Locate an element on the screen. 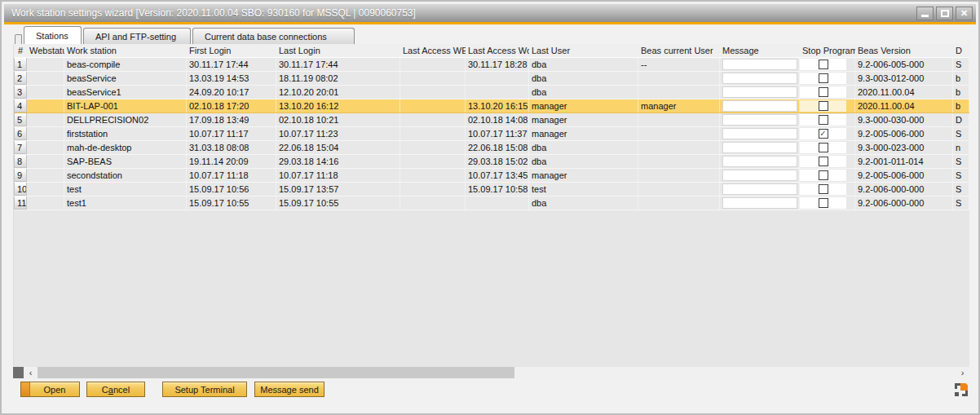 The image size is (980, 415). row-number-cell: 5 is located at coordinates (20, 120).